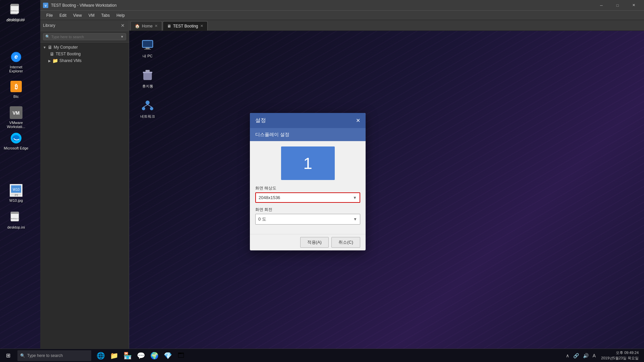  Describe the element at coordinates (358, 121) in the screenshot. I see `dialog-close-button: ✕` at that location.